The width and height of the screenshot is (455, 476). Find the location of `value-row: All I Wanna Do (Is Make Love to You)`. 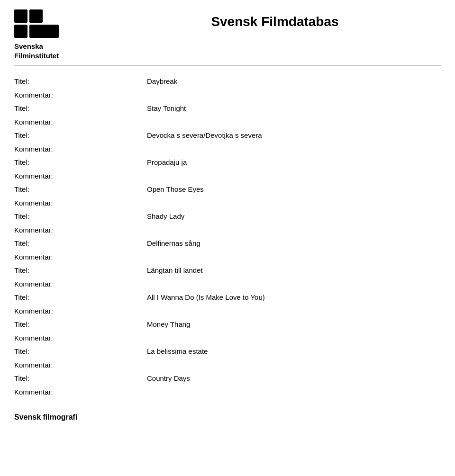

value-row: All I Wanna Do (Is Make Love to You) is located at coordinates (294, 297).